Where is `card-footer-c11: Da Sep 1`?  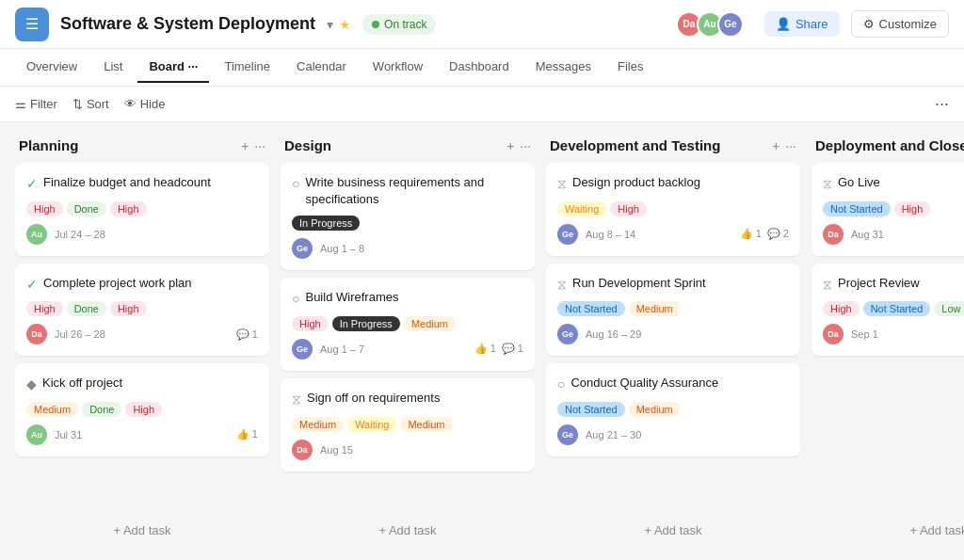
card-footer-c11: Da Sep 1 is located at coordinates (893, 334).